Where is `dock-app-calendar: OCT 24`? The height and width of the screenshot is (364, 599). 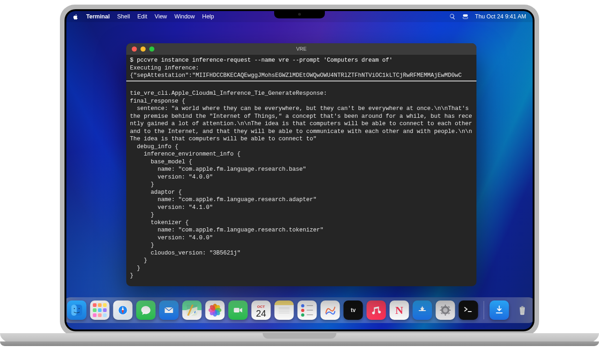 dock-app-calendar: OCT 24 is located at coordinates (261, 310).